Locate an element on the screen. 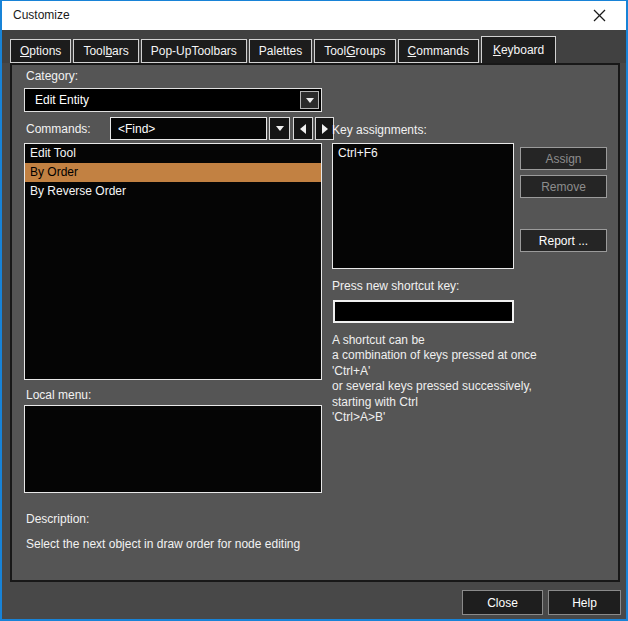 Image resolution: width=628 pixels, height=621 pixels. category-dropdown-button is located at coordinates (310, 100).